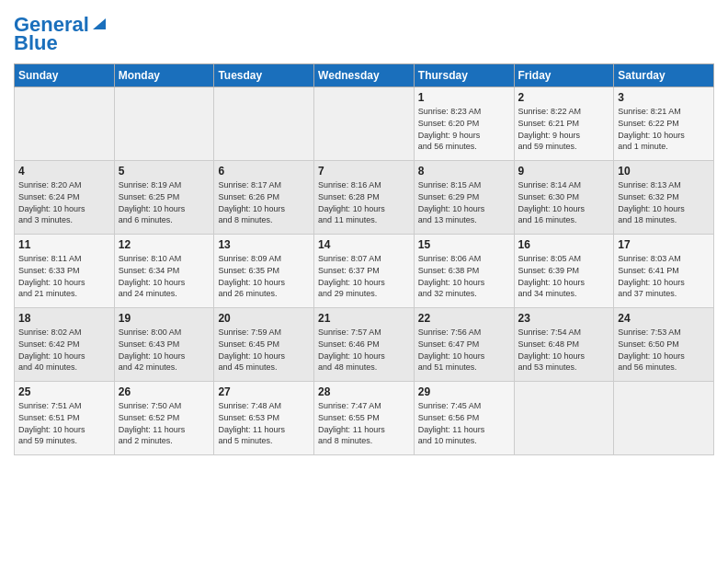 The height and width of the screenshot is (563, 728). What do you see at coordinates (664, 245) in the screenshot?
I see `day-number: 17` at bounding box center [664, 245].